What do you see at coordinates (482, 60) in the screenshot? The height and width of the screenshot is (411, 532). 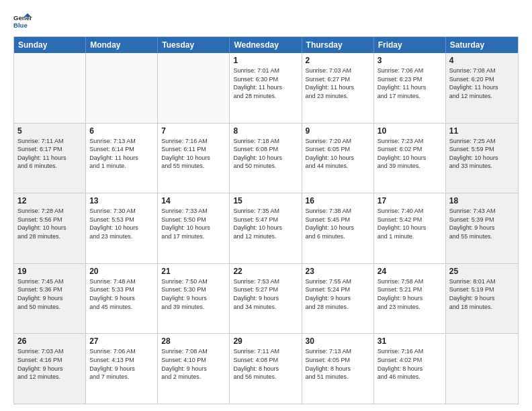 I see `day-number: 4` at bounding box center [482, 60].